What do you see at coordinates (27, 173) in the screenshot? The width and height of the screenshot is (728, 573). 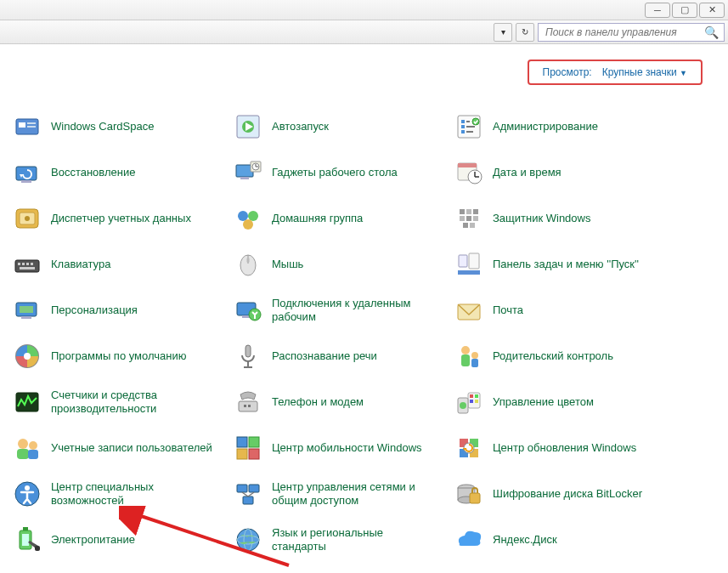 I see `recovery-icon` at bounding box center [27, 173].